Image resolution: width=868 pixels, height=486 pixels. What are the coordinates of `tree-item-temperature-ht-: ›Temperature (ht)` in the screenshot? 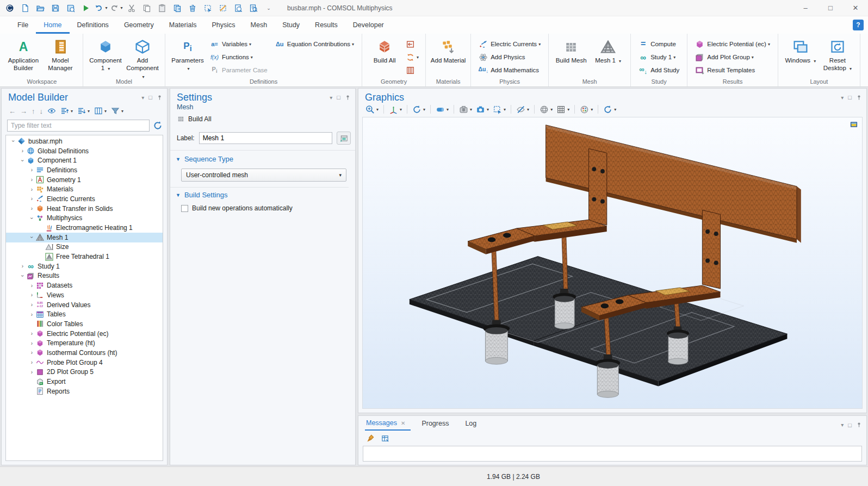 It's located at (84, 343).